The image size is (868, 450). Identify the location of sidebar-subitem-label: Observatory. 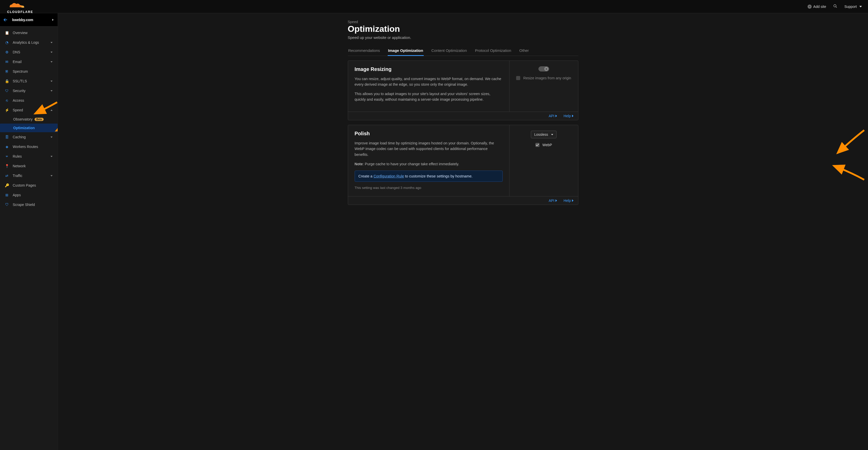
(23, 119).